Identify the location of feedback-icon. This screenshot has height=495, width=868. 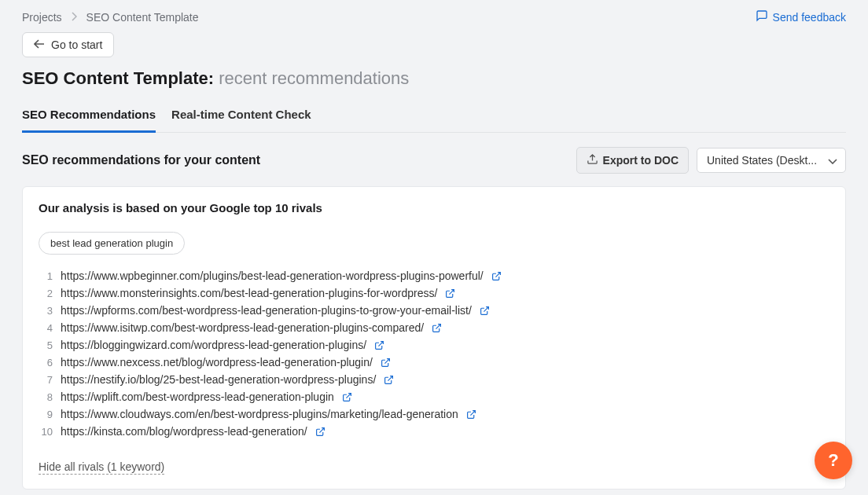
(762, 17).